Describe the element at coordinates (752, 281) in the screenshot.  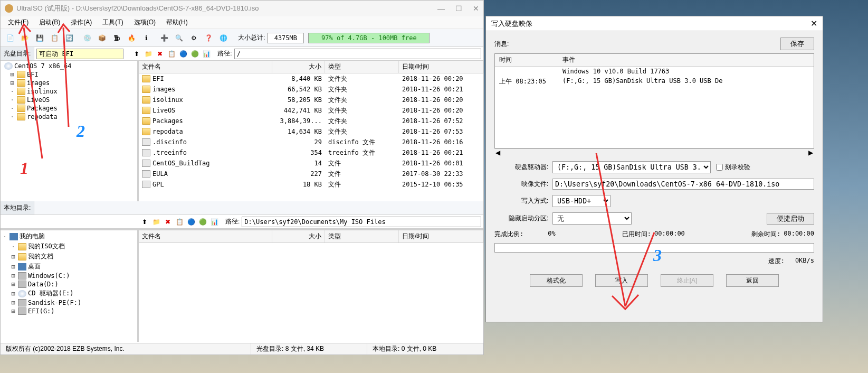
I see `return-button: 返回` at that location.